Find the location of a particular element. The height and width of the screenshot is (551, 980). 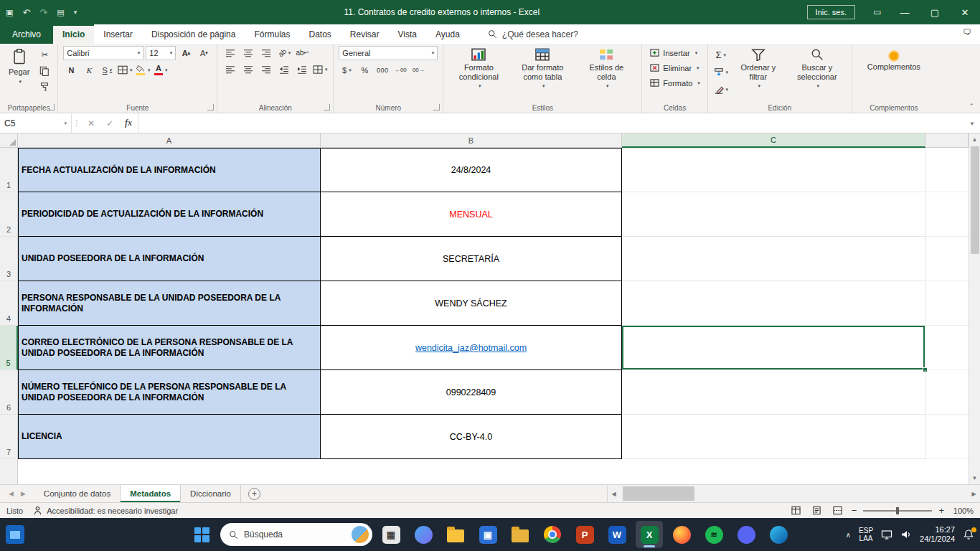

discord-icon is located at coordinates (746, 534).